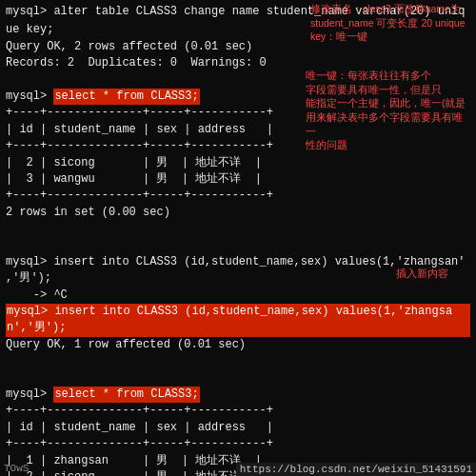 The image size is (476, 476). Describe the element at coordinates (238, 320) in the screenshot. I see `insert-complete-cmd: mysql> insert into CLASS3 (id,student_na…` at that location.